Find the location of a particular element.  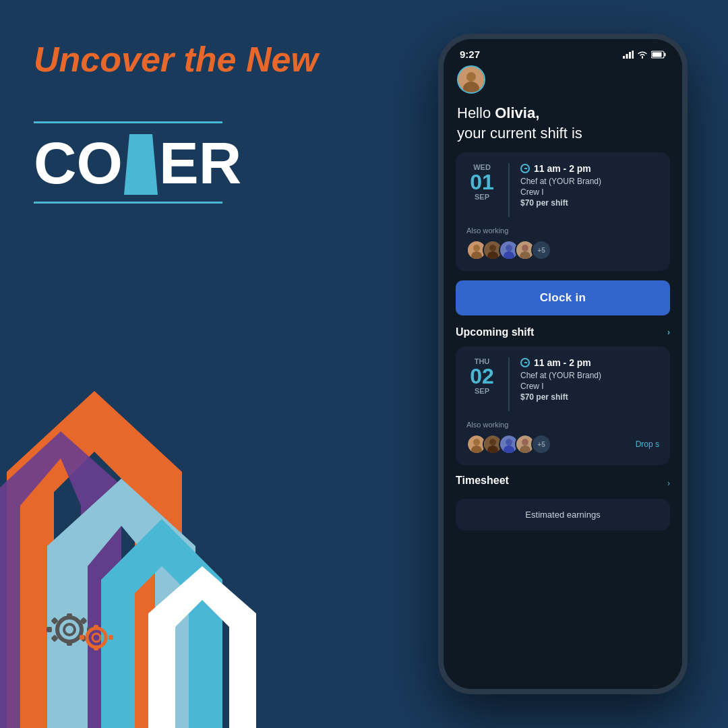

vertical-divider is located at coordinates (509, 190).